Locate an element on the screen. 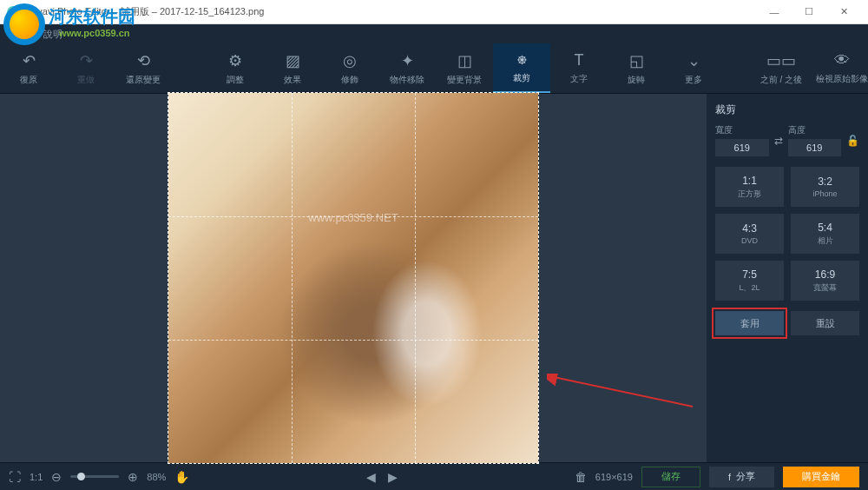 This screenshot has height=490, width=868. link-icon: ⇄ is located at coordinates (779, 141).